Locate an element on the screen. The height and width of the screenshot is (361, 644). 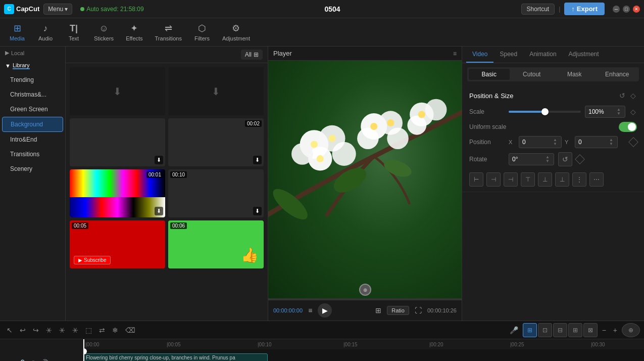
split2-button: ⚹ is located at coordinates (62, 330).